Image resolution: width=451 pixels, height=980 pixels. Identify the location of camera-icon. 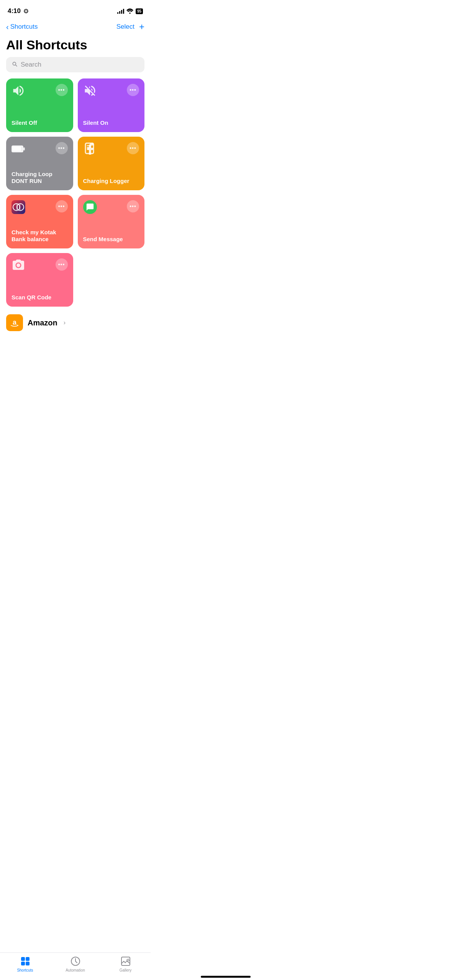
(18, 266).